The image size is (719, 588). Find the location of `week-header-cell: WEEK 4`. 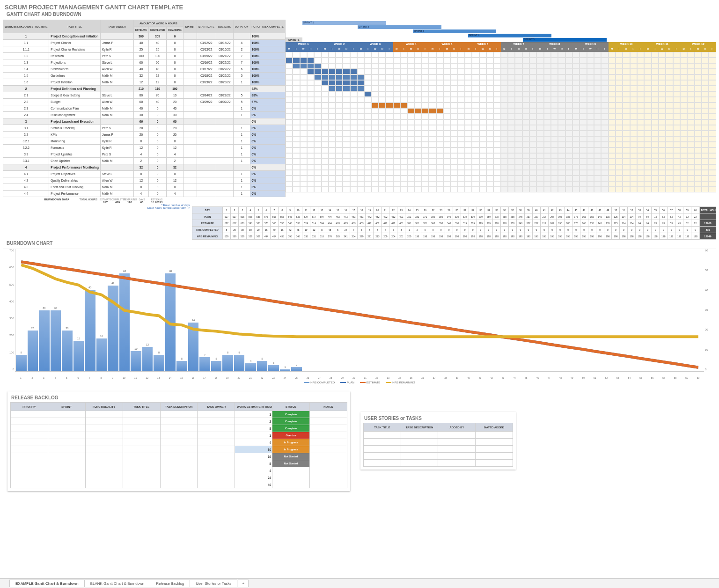

week-header-cell: WEEK 4 is located at coordinates (411, 45).